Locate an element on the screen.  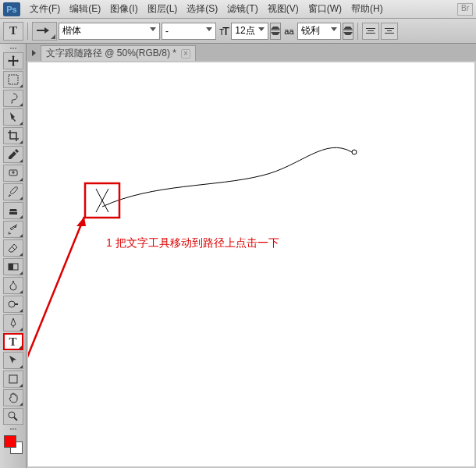
font-size-input: 12点 is located at coordinates (250, 31).